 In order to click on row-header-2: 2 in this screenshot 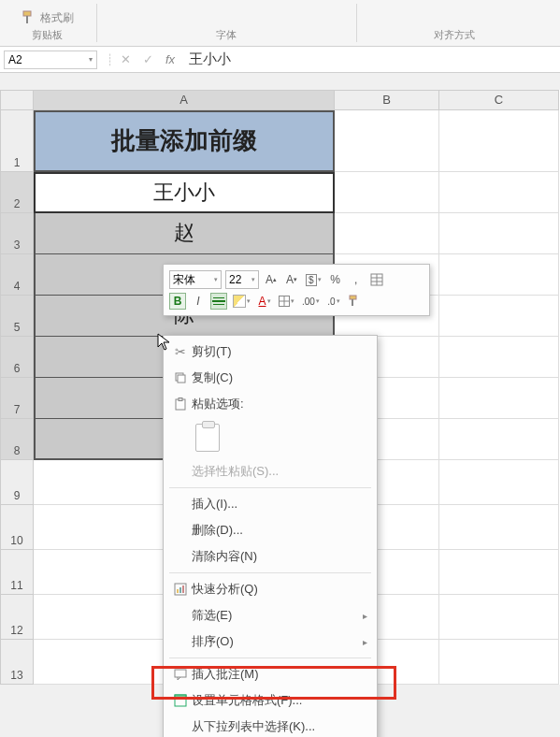, I will do `click(17, 193)`.